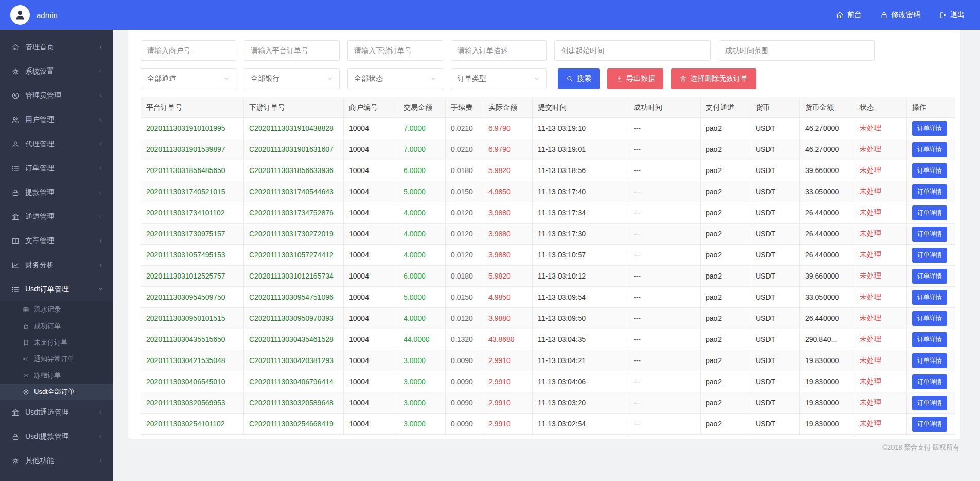 Image resolution: width=980 pixels, height=481 pixels. What do you see at coordinates (881, 129) in the screenshot?
I see `cell-status: 未处理` at bounding box center [881, 129].